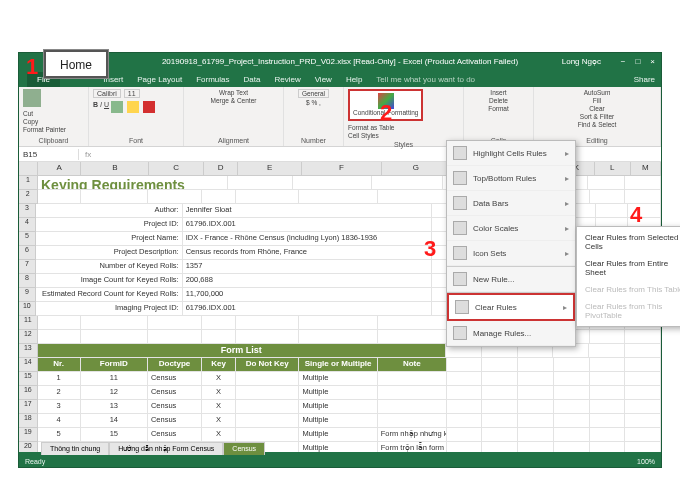 This screenshot has height=500, width=680. What do you see at coordinates (597, 100) in the screenshot?
I see `fill-button: Fill` at bounding box center [597, 100].